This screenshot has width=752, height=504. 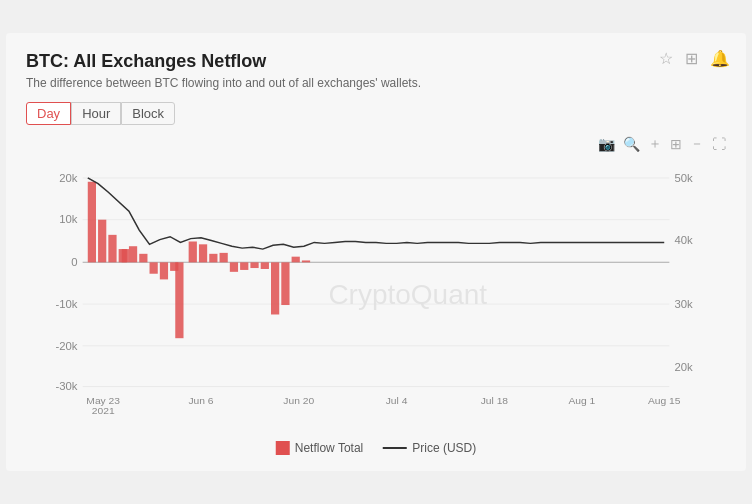 What do you see at coordinates (632, 144) in the screenshot?
I see `zoom-in-icon: 🔍` at bounding box center [632, 144].